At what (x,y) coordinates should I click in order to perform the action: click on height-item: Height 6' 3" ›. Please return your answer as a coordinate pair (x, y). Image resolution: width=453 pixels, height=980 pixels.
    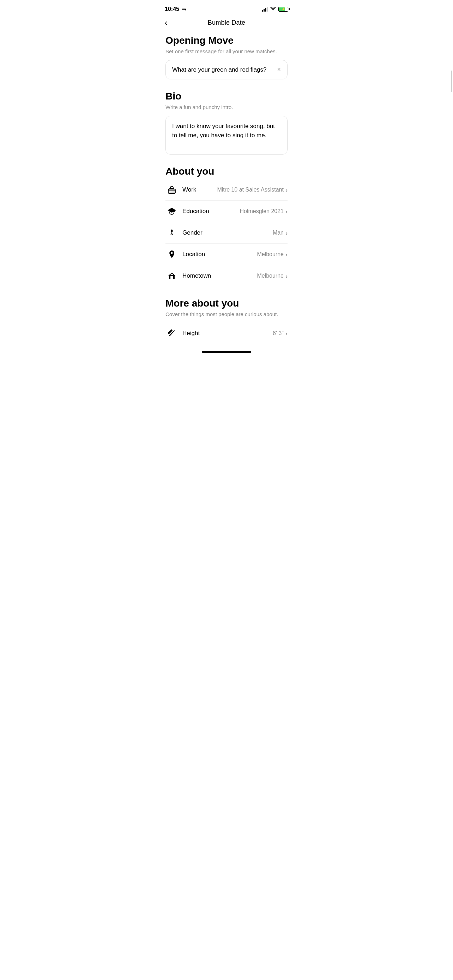
    Looking at the image, I should click on (227, 333).